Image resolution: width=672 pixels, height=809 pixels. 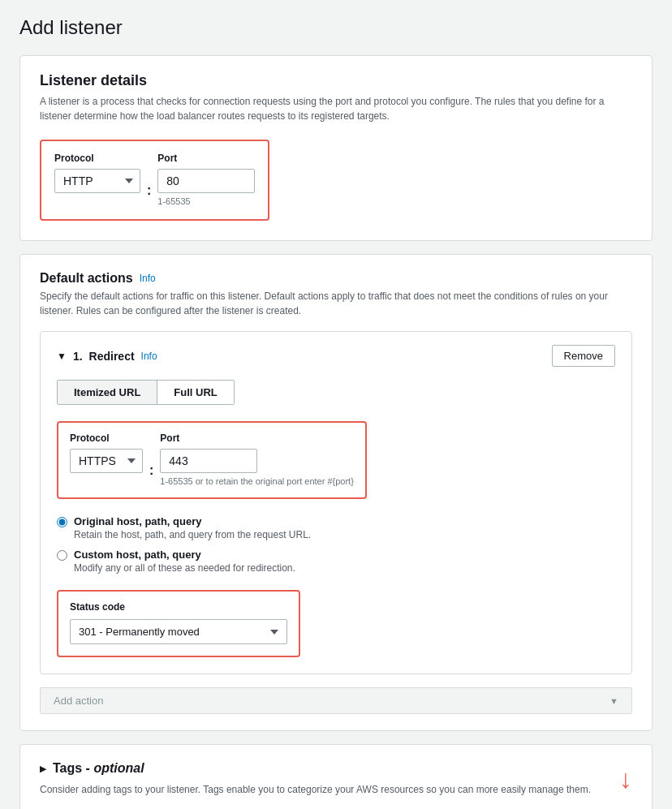 I want to click on redirect-label: Redirect, so click(x=112, y=356).